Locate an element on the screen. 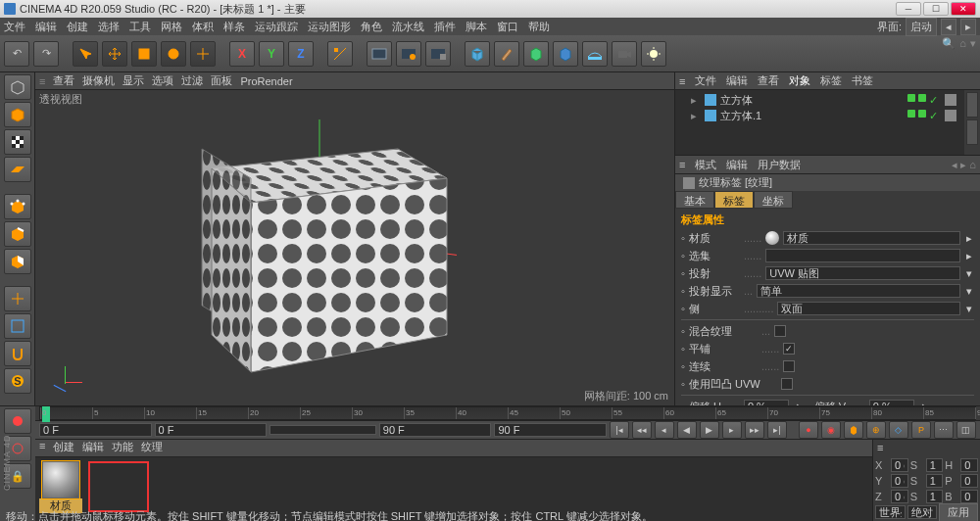 The image size is (980, 521). pos-z-field is located at coordinates (900, 497).